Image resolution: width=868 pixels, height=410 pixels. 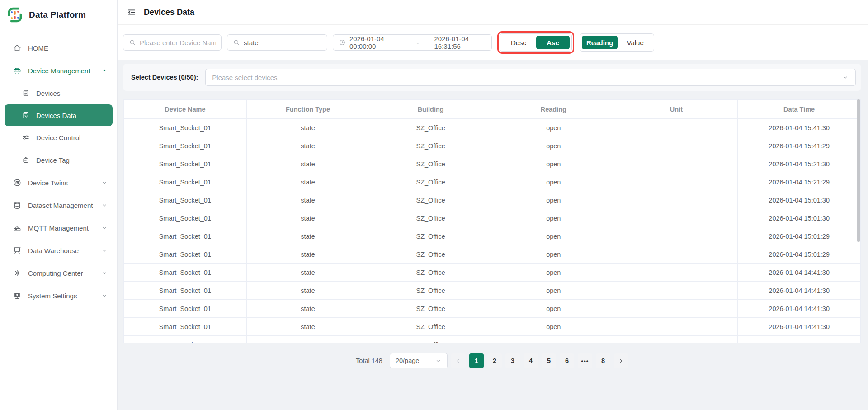 What do you see at coordinates (799, 200) in the screenshot?
I see `table-cell: 2026-01-04 15:01:30` at bounding box center [799, 200].